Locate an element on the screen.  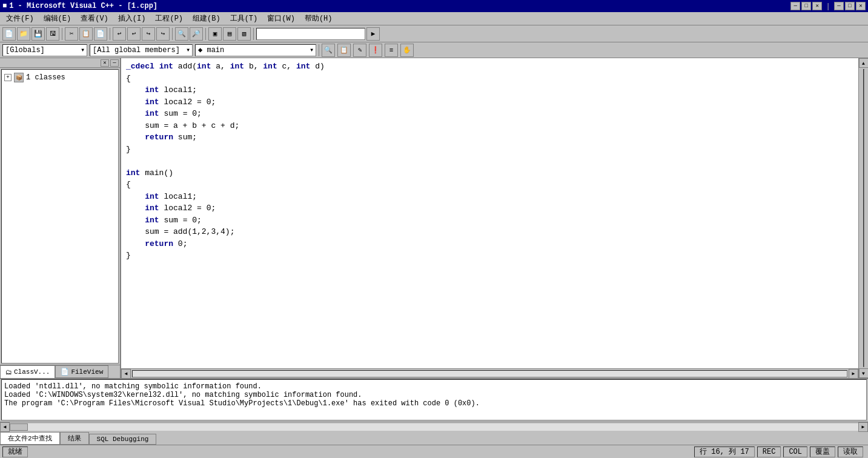
members-arrow: ▼ is located at coordinates (188, 50).